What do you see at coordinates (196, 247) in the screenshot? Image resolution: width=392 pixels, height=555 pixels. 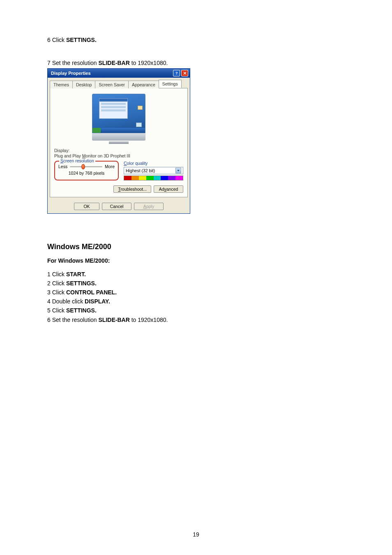 I see `section-heading-windows-me-2000: Windows ME/2000` at bounding box center [196, 247].